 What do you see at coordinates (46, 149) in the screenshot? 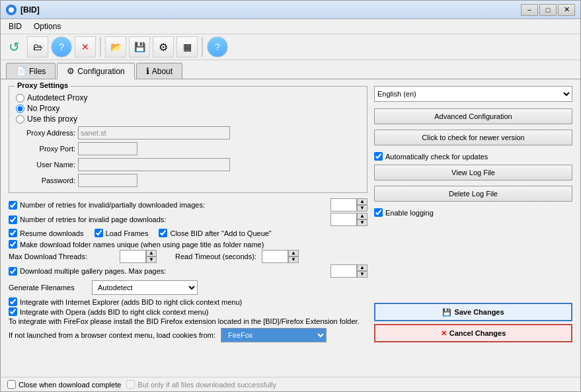
I see `proxy-port-label: Proxy Port:` at bounding box center [46, 149].